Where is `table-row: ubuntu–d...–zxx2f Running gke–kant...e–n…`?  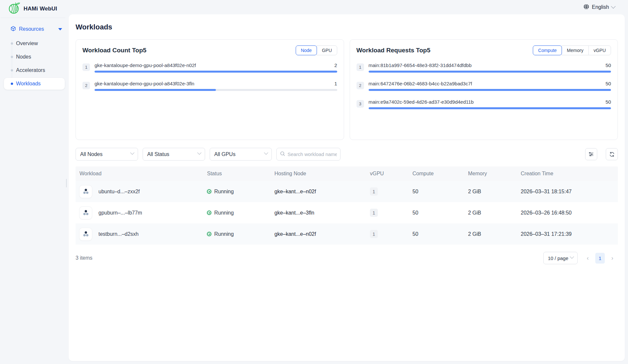
table-row: ubuntu–d...–zxx2f Running gke–kant...e–n… is located at coordinates (347, 192).